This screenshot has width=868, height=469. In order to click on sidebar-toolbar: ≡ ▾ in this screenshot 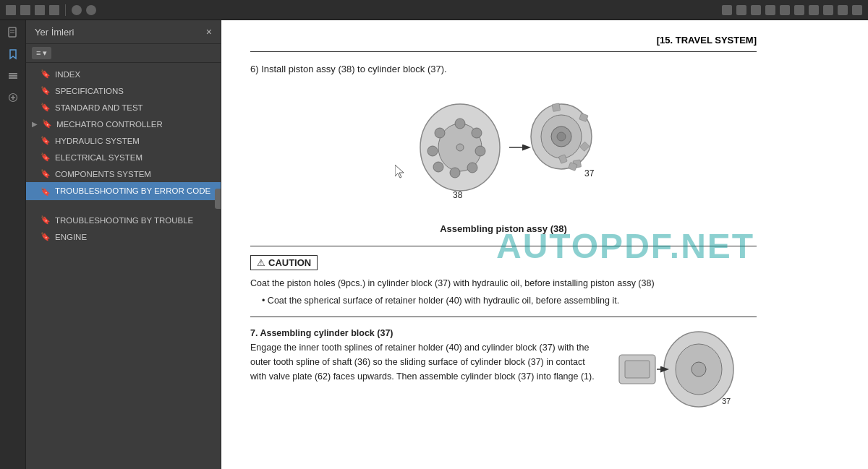, I will do `click(123, 53)`.